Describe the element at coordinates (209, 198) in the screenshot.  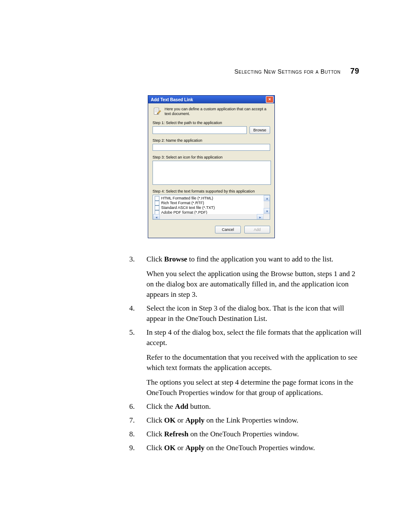
I see `format-option: HTML Formatted file (*.HTML)` at that location.